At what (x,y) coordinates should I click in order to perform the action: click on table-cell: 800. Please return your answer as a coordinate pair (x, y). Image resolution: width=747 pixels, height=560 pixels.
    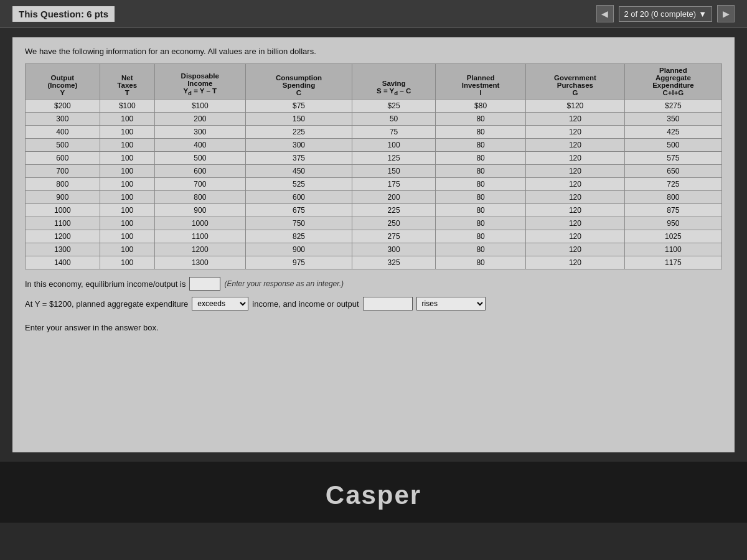
    Looking at the image, I should click on (200, 198).